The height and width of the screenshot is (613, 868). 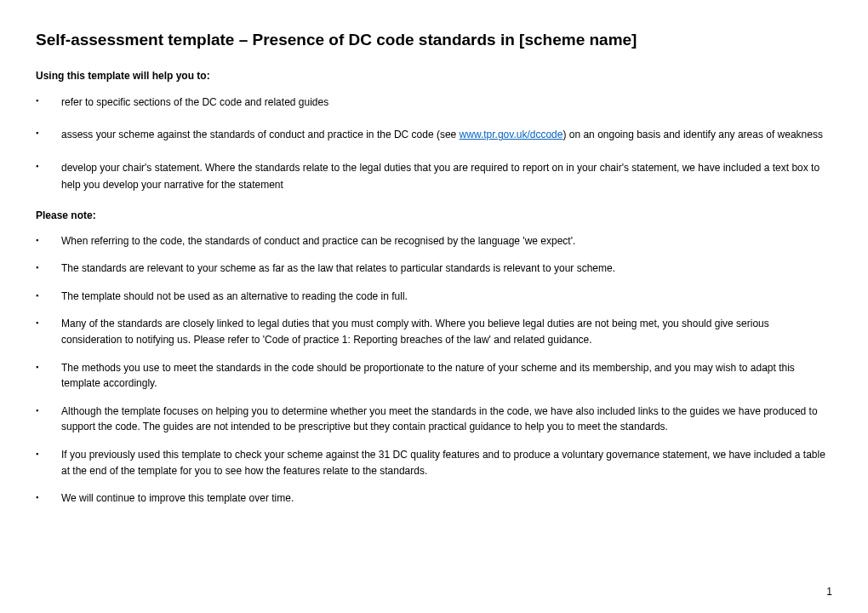 I want to click on page-title: Self-assessment template – Presence of D…, so click(x=434, y=40).